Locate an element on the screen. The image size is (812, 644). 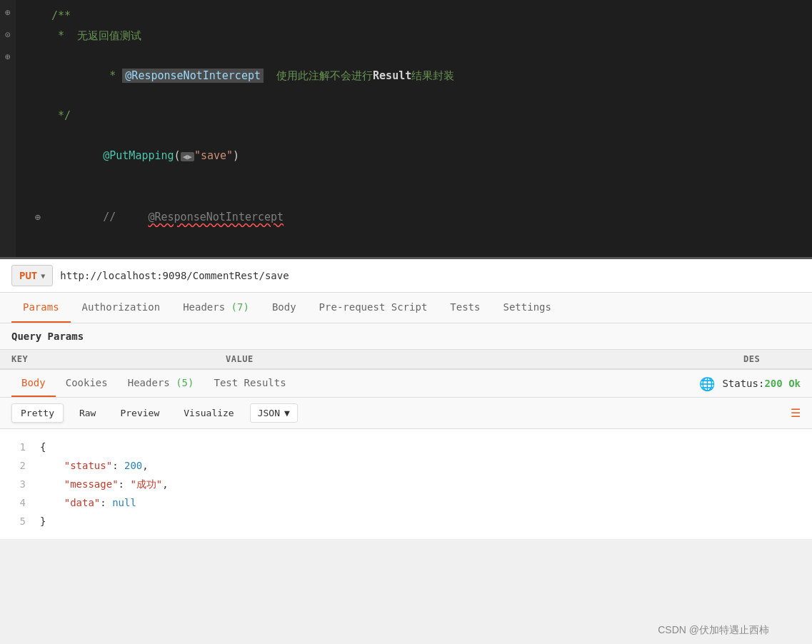
line-content-5: @PutMapping(◀▶"save") is located at coordinates (428, 156).